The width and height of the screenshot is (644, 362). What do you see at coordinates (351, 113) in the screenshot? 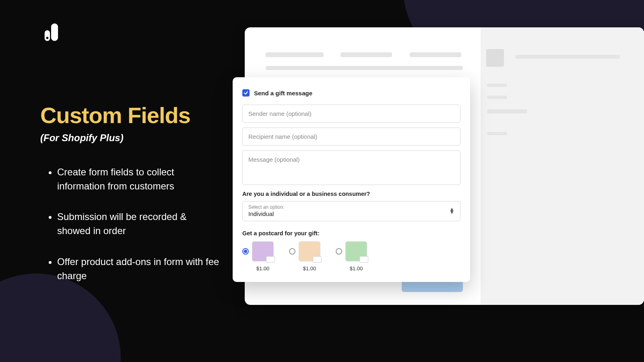
I see `sender-name-input: Sender name (optional)` at bounding box center [351, 113].